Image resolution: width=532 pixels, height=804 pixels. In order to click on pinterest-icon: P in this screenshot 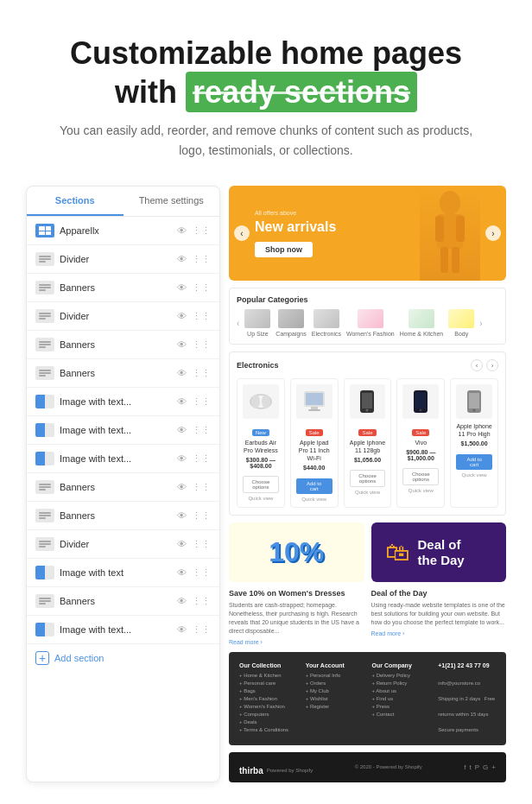, I will do `click(477, 767)`.